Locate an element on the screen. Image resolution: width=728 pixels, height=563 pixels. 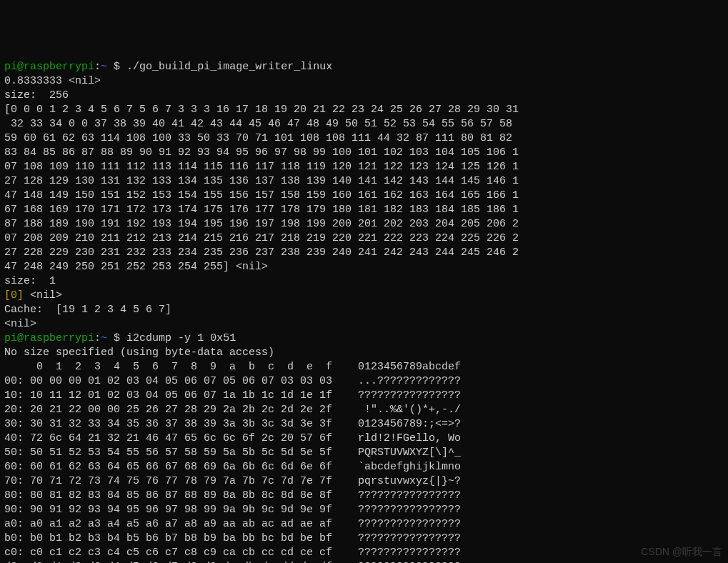
out-size-256: size: 256 is located at coordinates (36, 96).